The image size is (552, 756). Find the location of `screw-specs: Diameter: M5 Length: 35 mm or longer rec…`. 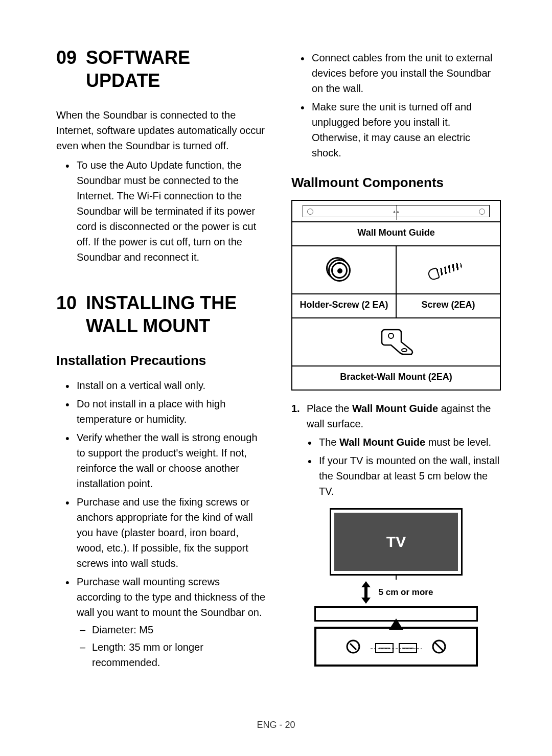

screw-specs: Diameter: M5 Length: 35 mm or longer rec… is located at coordinates (171, 646).